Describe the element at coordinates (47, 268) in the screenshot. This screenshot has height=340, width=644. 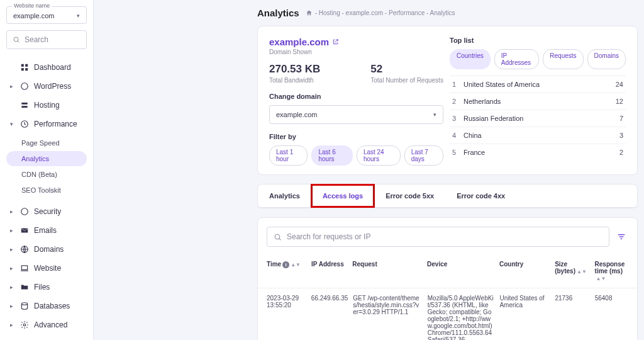
I see `nav-website: ▸ Website` at that location.